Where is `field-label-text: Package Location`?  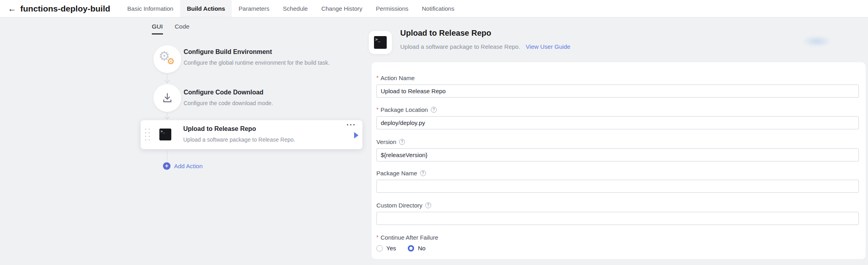 field-label-text: Package Location is located at coordinates (404, 109).